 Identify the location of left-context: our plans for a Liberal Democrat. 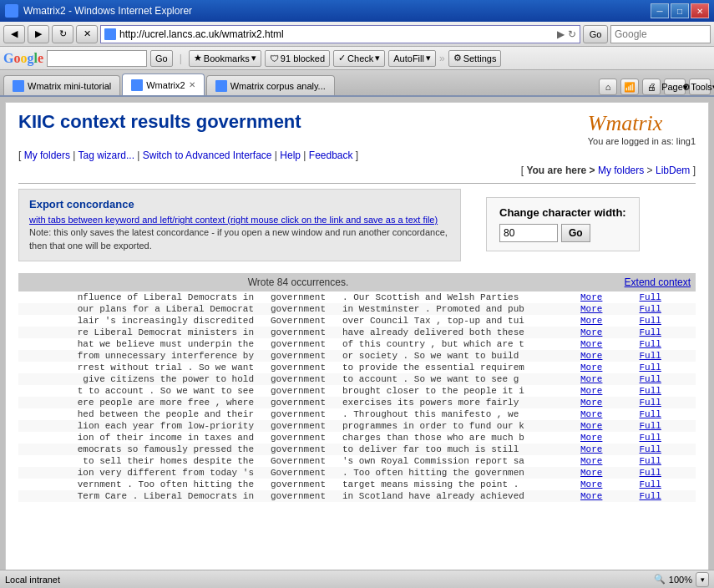
(137, 309).